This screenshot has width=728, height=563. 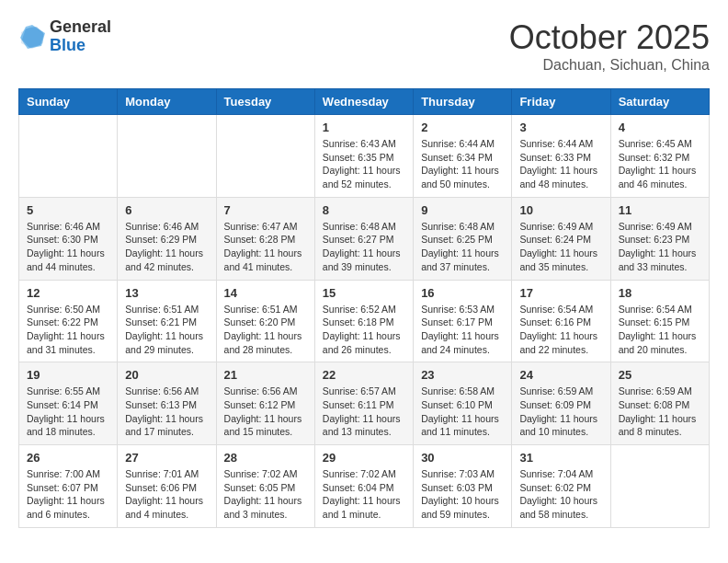 What do you see at coordinates (68, 412) in the screenshot?
I see `day-info: Sunrise: 6:55 AM Sunset: 6:14 PM Dayligh…` at bounding box center [68, 412].